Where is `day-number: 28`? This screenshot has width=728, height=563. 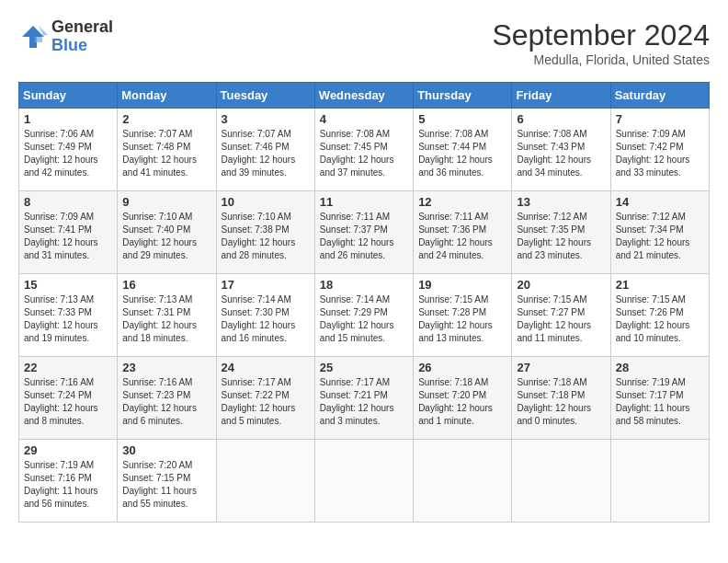
day-number: 28 is located at coordinates (660, 368).